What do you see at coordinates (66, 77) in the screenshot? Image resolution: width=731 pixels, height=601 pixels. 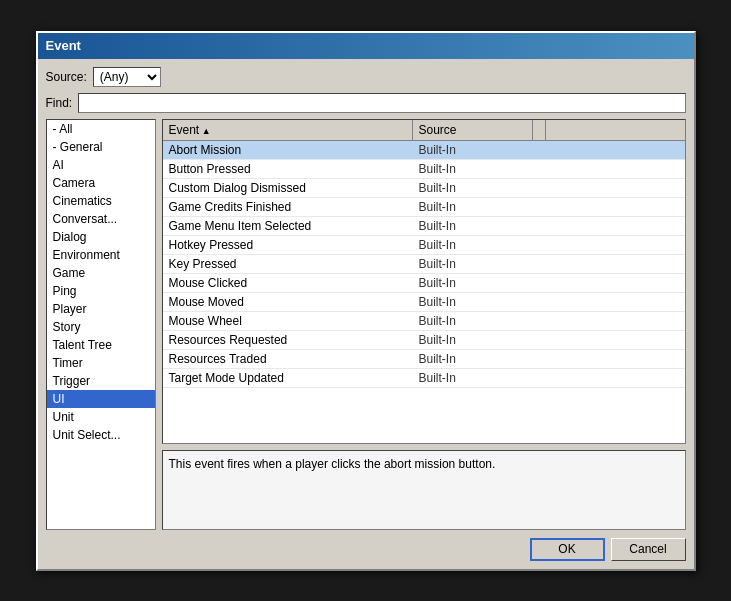 I see `source-label: Source:` at bounding box center [66, 77].